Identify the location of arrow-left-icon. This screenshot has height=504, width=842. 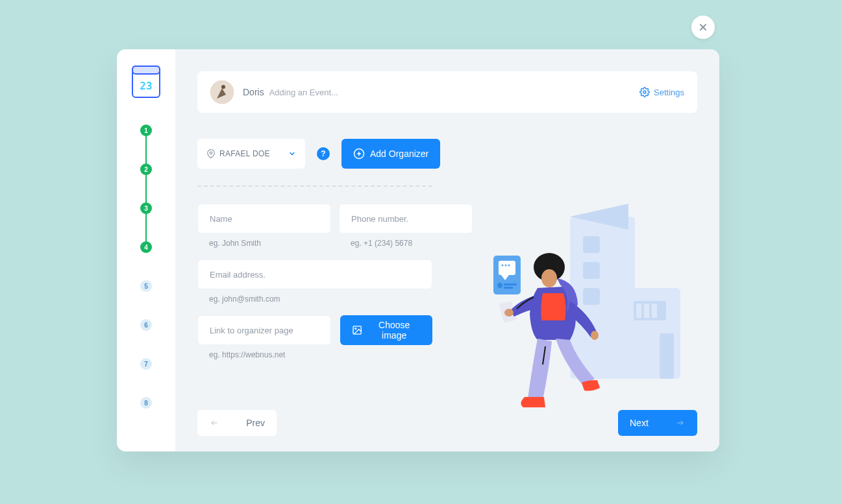
(214, 423).